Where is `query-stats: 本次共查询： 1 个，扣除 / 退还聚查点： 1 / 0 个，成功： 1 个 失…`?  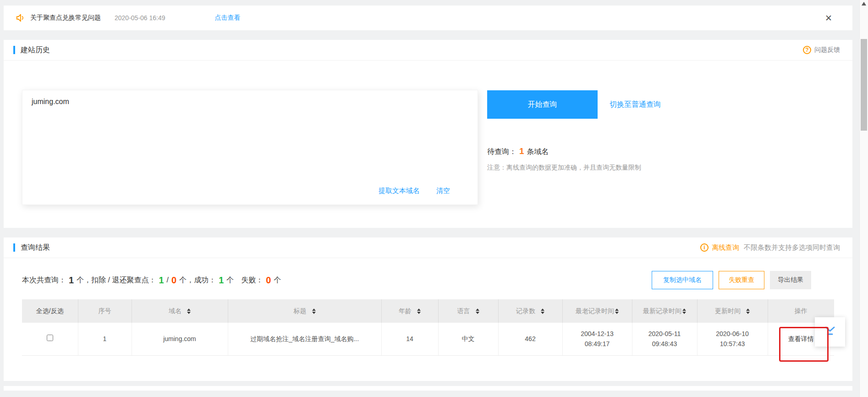 query-stats: 本次共查询： 1 个，扣除 / 退还聚查点： 1 / 0 个，成功： 1 个 失… is located at coordinates (151, 281).